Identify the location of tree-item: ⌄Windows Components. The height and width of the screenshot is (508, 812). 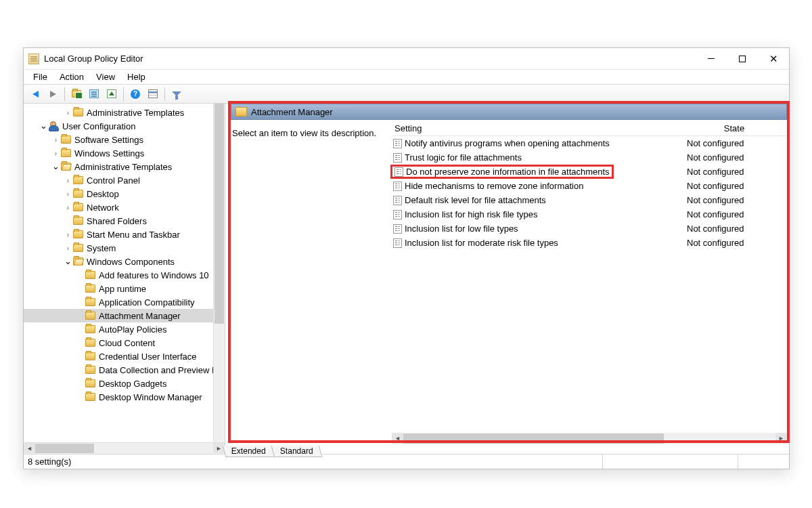
(125, 261).